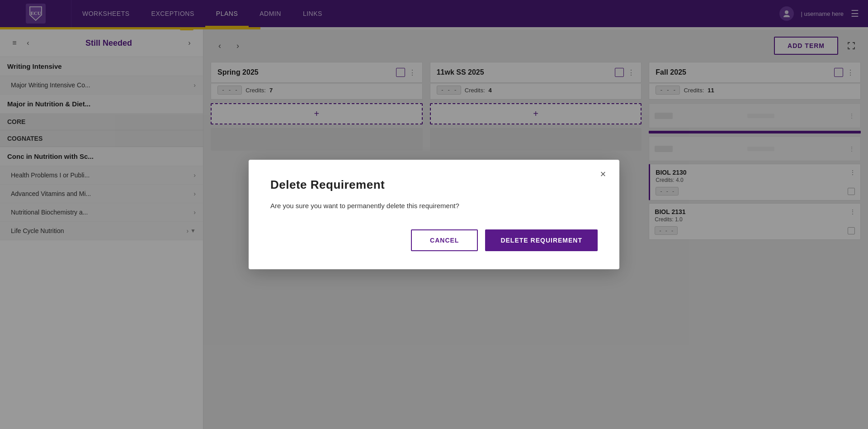  What do you see at coordinates (434, 206) in the screenshot?
I see `modal-body-text: Are you sure you want to permanently del…` at bounding box center [434, 206].